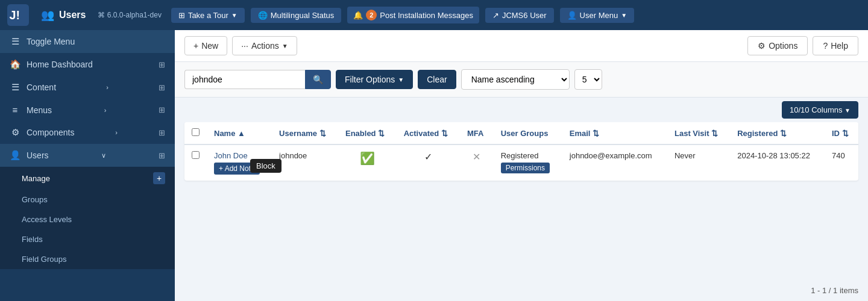 This screenshot has height=301, width=868. What do you see at coordinates (258, 79) in the screenshot?
I see `search-wrap: 🔍` at bounding box center [258, 79].